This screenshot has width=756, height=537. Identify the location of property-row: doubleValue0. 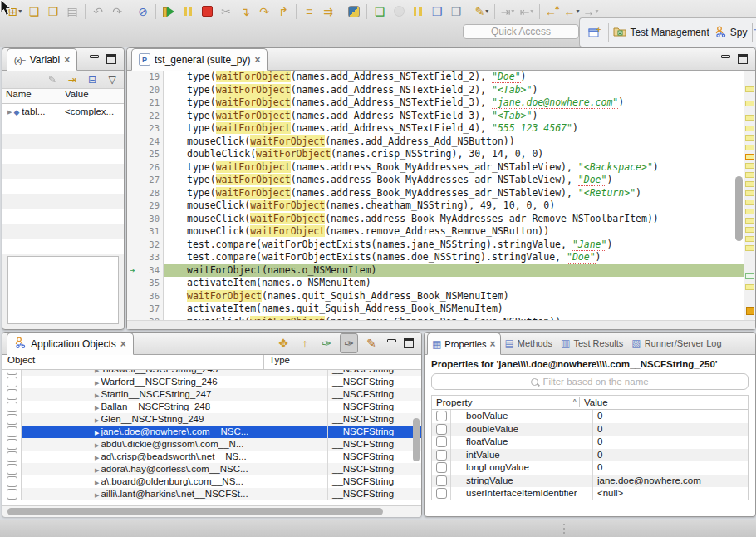
(590, 430).